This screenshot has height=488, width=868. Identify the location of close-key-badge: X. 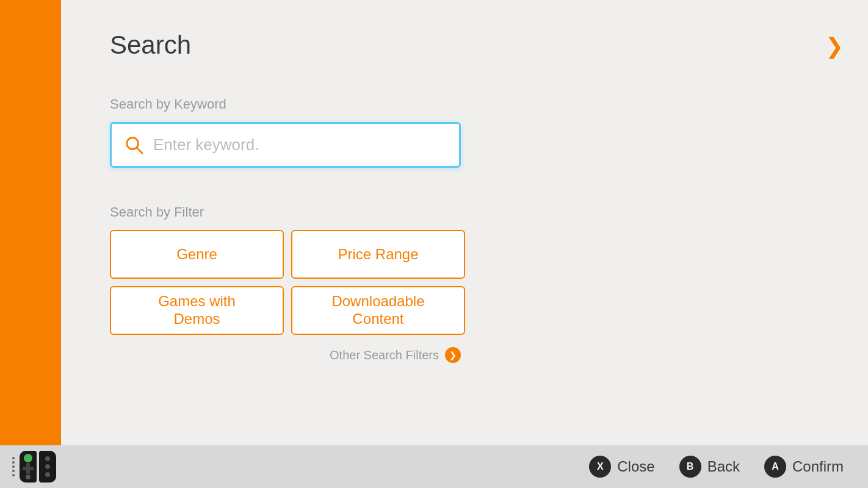
(600, 467).